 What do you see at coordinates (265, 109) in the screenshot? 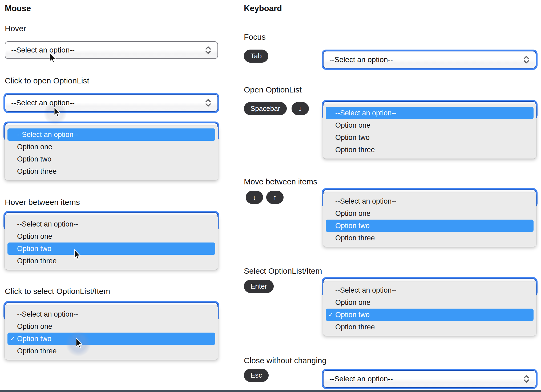
I see `spacebar-key: Spacebar` at bounding box center [265, 109].